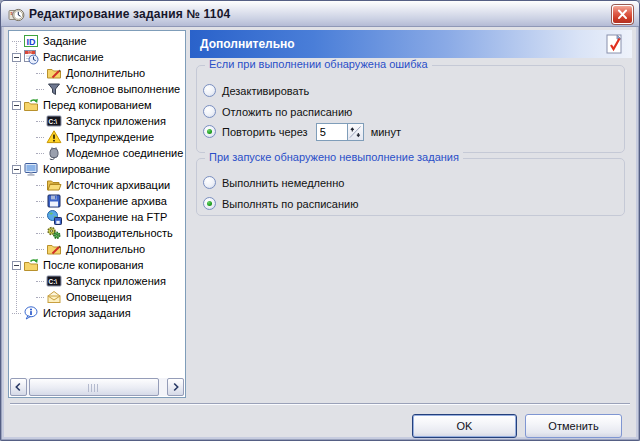 The image size is (640, 441). Describe the element at coordinates (54, 89) in the screenshot. I see `funnel-icon` at that location.